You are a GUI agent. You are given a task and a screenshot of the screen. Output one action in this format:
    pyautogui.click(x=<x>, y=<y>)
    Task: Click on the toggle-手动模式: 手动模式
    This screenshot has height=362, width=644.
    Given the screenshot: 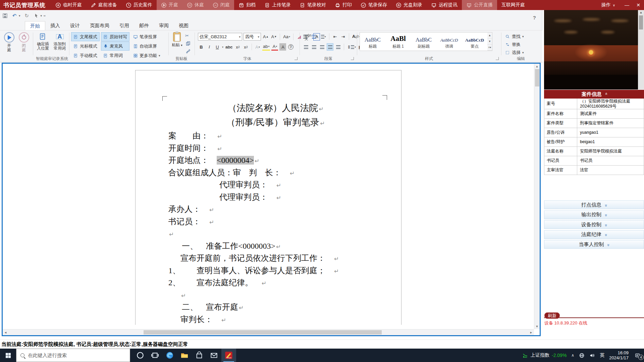 What is the action you would take?
    pyautogui.click(x=85, y=56)
    